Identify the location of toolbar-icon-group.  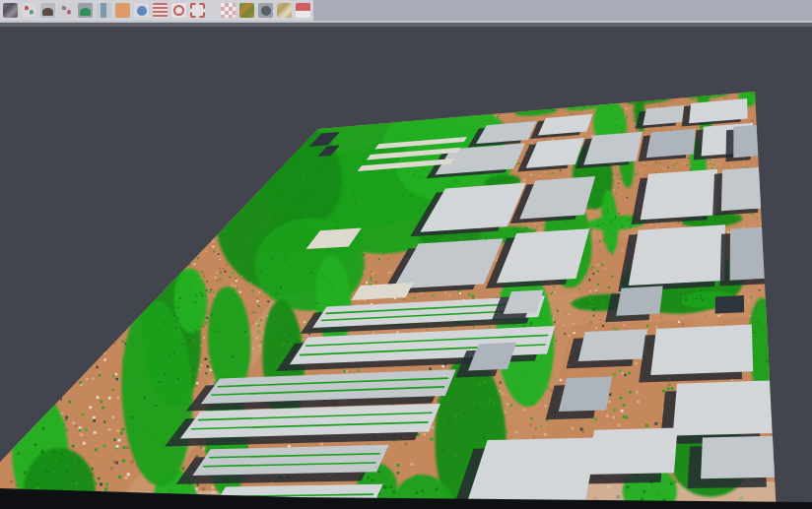
(157, 10).